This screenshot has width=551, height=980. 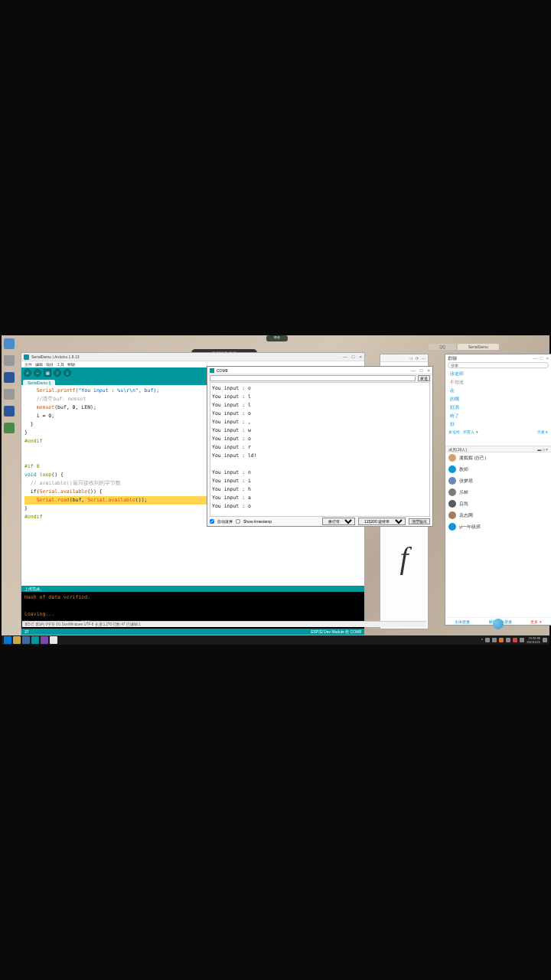 I want to click on code-token: i = 0;, so click(x=40, y=416).